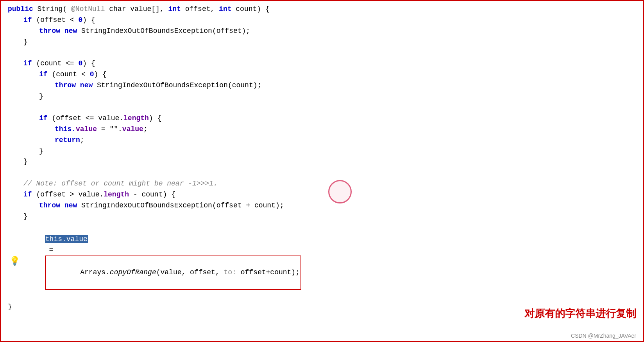 The image size is (644, 342). I want to click on code-line-15: }, so click(322, 162).